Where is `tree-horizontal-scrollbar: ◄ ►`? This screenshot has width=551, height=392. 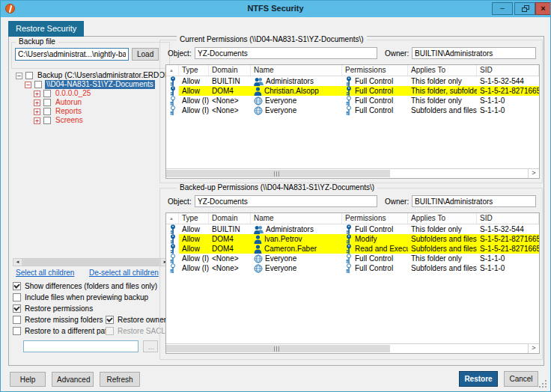
tree-horizontal-scrollbar: ◄ ► is located at coordinates (91, 262).